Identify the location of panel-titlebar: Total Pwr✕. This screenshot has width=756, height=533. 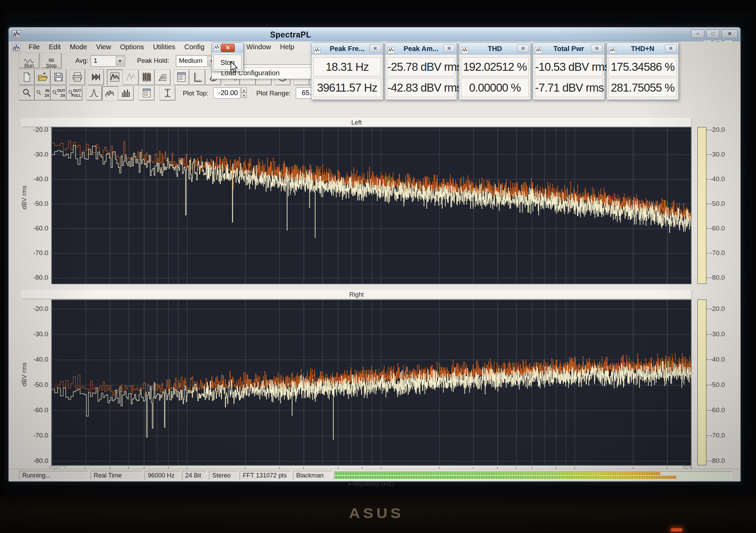
(569, 49).